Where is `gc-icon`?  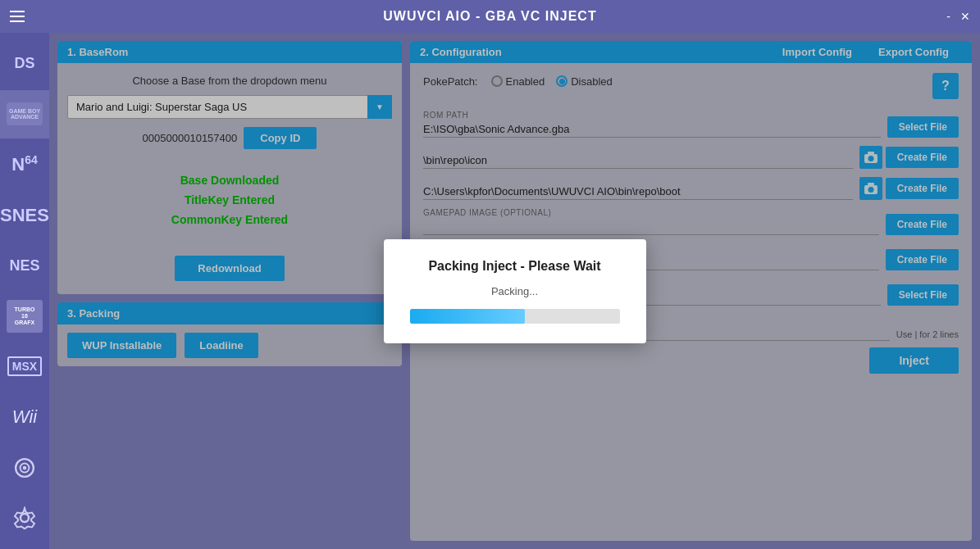 gc-icon is located at coordinates (25, 468).